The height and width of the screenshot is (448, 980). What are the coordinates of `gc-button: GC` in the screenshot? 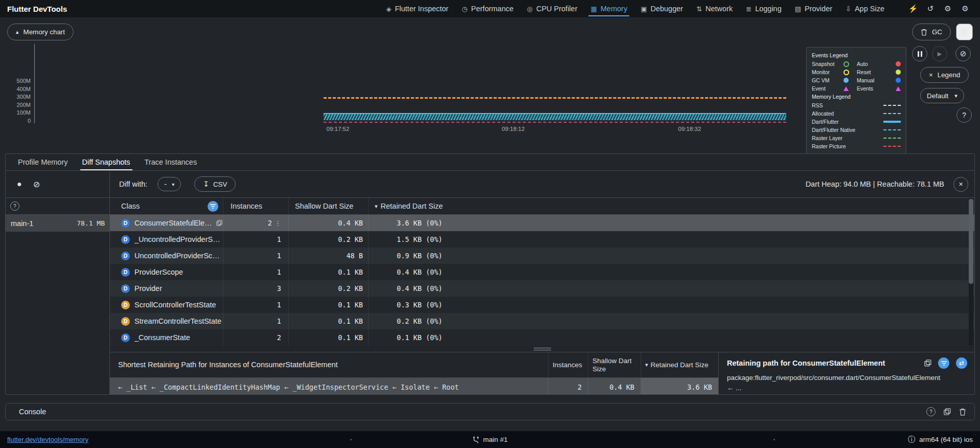 It's located at (931, 32).